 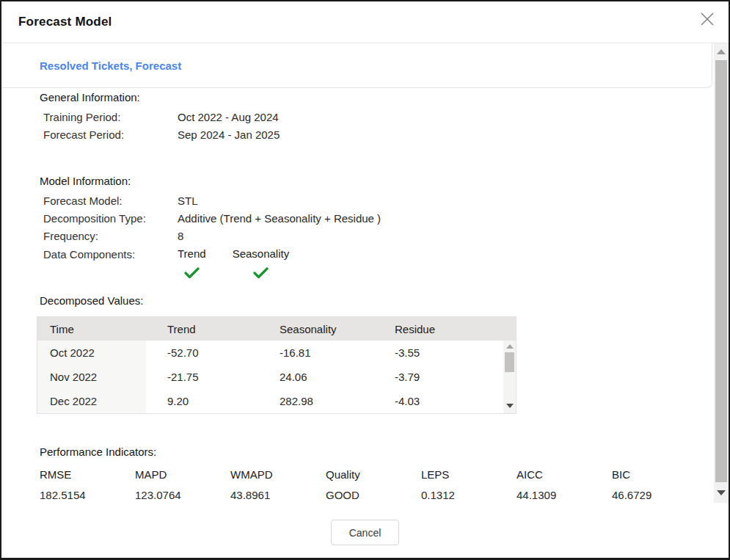 I want to click on metric-bic: BIC 46.6729, so click(x=671, y=484).